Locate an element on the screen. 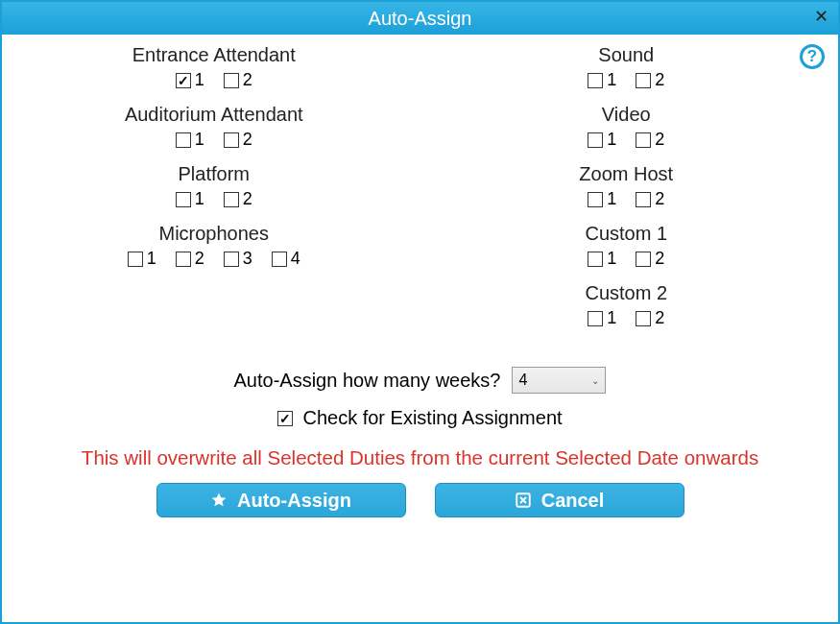 The height and width of the screenshot is (624, 840). check-existing-checkbox is located at coordinates (285, 419).